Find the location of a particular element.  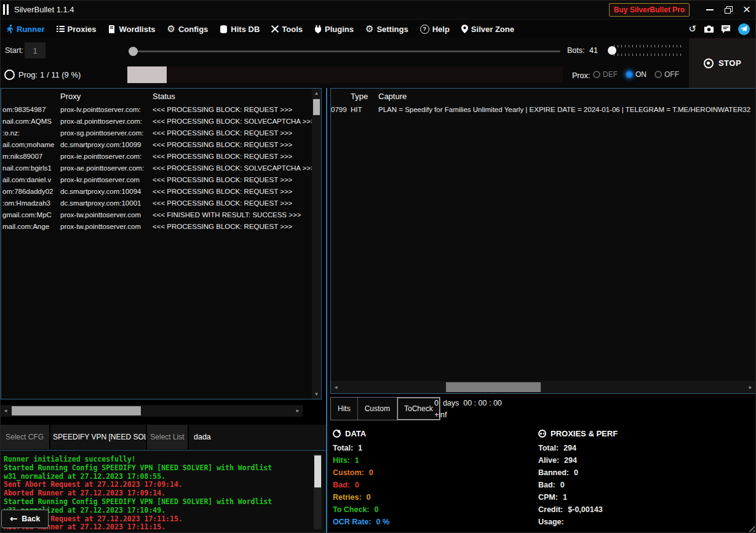

data-cell: gmail.com:MpC is located at coordinates (30, 215).